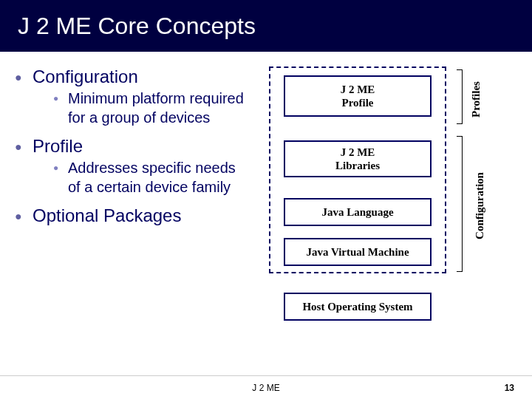  I want to click on bracket-profiles, so click(460, 97).